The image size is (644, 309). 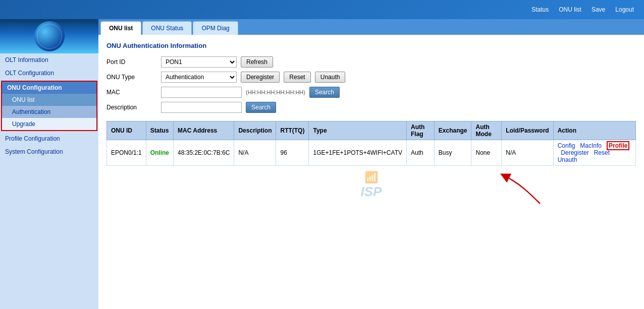 What do you see at coordinates (199, 62) in the screenshot?
I see `port-id-select: PON1 PON2 PON3 PON4` at bounding box center [199, 62].